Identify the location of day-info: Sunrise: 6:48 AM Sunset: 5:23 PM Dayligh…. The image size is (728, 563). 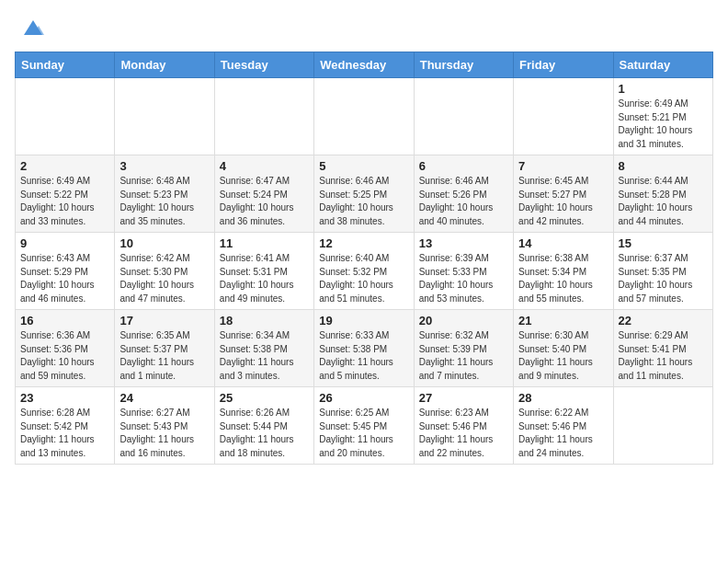
(164, 201).